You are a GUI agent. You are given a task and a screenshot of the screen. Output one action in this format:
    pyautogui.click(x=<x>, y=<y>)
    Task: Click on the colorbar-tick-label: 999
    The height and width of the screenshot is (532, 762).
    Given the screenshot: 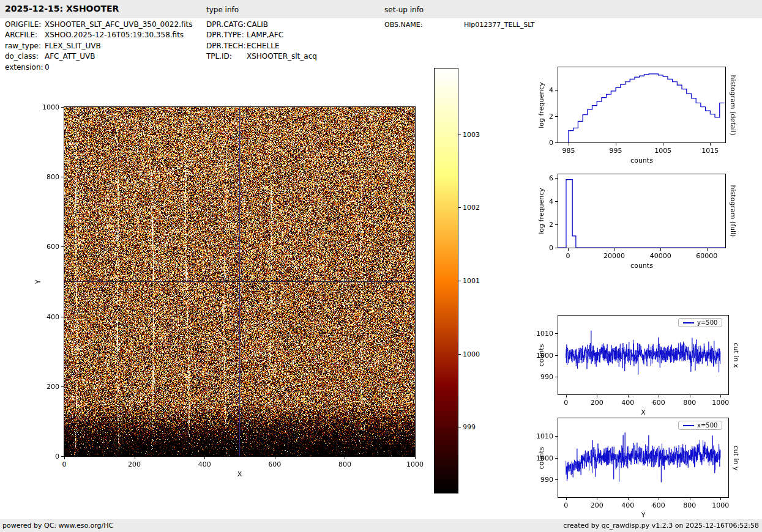 What is the action you would take?
    pyautogui.click(x=469, y=427)
    